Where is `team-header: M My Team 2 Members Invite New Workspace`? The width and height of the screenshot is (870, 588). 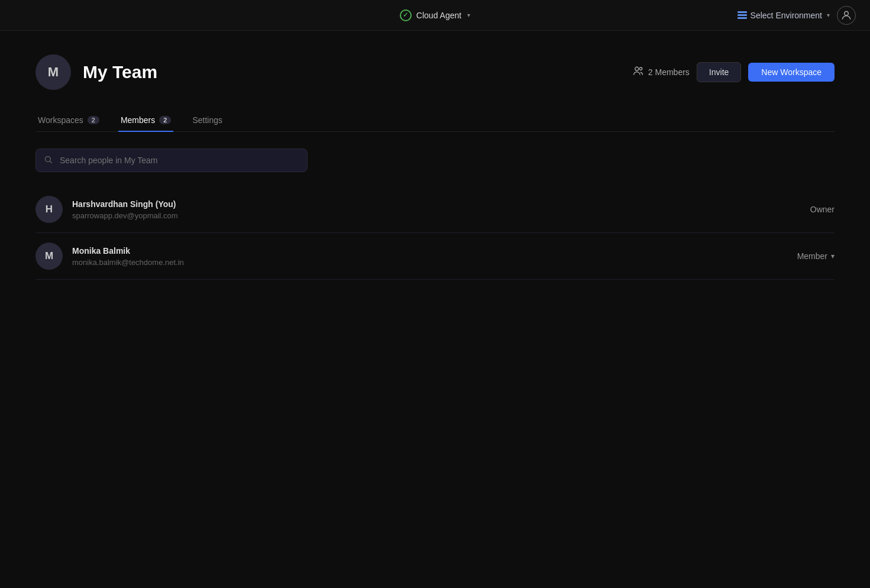
team-header: M My Team 2 Members Invite New Workspace is located at coordinates (435, 72).